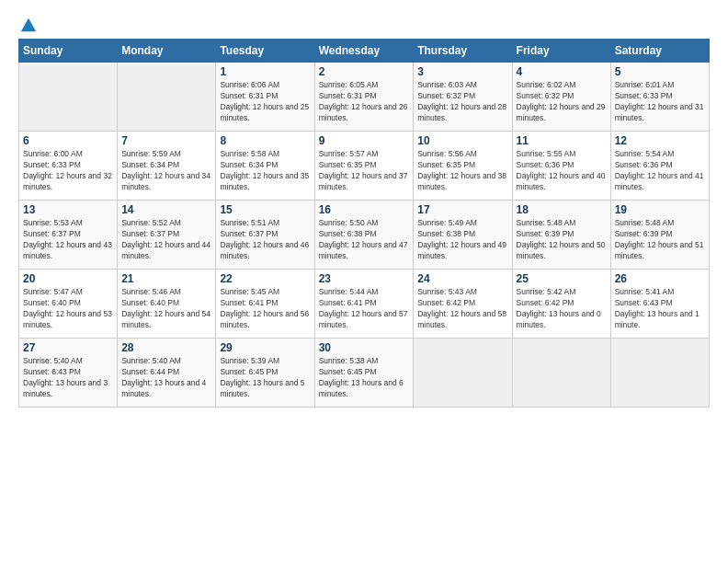 The image size is (728, 563). What do you see at coordinates (265, 373) in the screenshot?
I see `calendar-cell: 29Sunrise: 5:39 AMSunset: 6:45 PMDayligh…` at bounding box center [265, 373].